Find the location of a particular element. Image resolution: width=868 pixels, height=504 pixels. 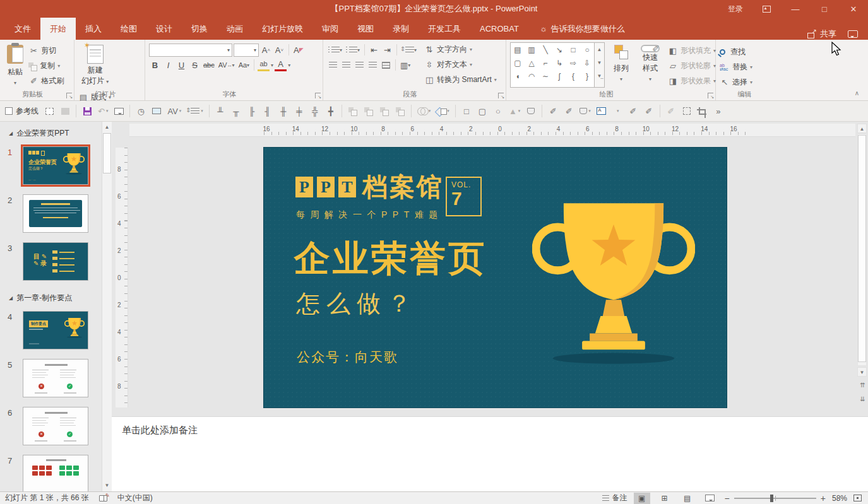

slide-counter: 幻灯片 第 1 张，共 66 张 is located at coordinates (47, 498).